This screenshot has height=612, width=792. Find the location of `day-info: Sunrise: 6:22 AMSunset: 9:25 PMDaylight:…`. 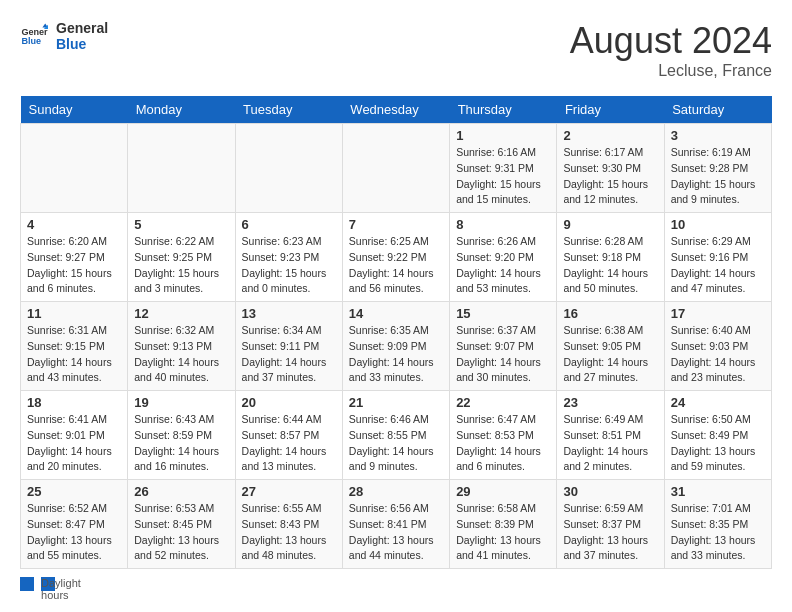

day-info: Sunrise: 6:22 AMSunset: 9:25 PMDaylight:… is located at coordinates (181, 266).